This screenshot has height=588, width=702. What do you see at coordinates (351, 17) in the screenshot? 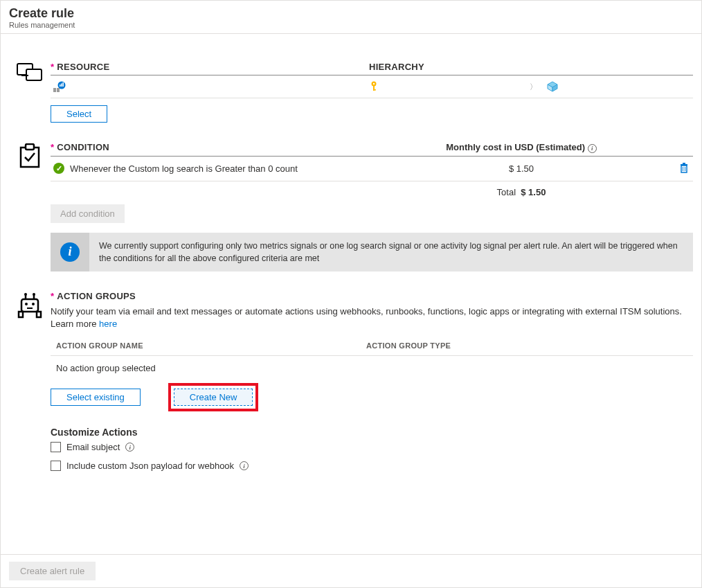
I see `title-bar: Create rule Rules management` at bounding box center [351, 17].